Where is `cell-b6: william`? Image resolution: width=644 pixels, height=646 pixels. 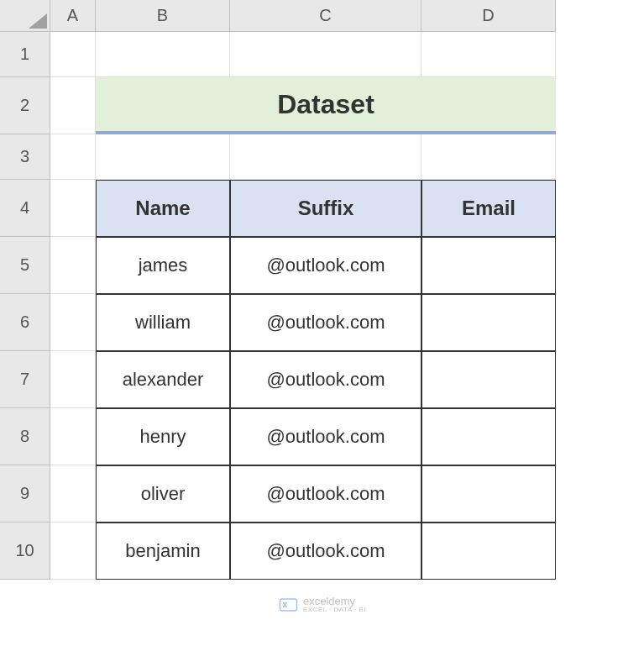
cell-b6: william is located at coordinates (163, 323).